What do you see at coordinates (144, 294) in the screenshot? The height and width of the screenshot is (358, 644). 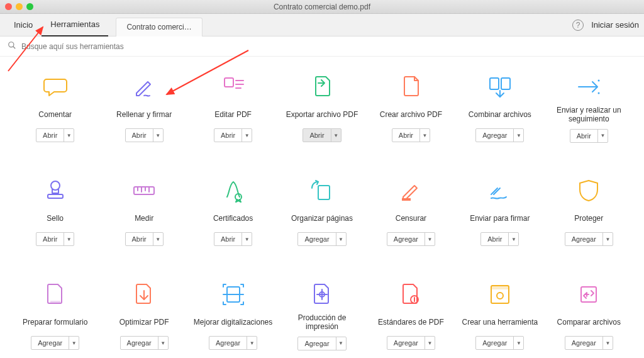 I see `optimize-icon` at bounding box center [144, 294].